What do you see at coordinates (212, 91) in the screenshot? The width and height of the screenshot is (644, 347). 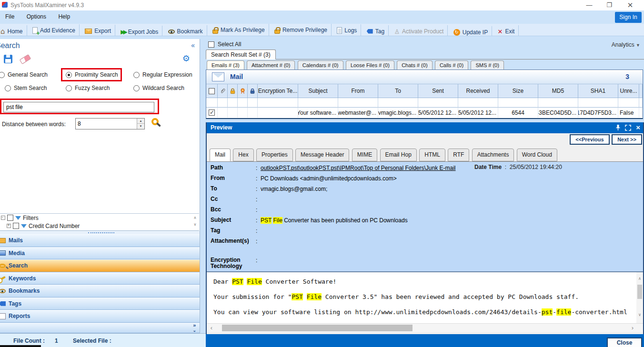 I see `header-select-checkbox` at bounding box center [212, 91].